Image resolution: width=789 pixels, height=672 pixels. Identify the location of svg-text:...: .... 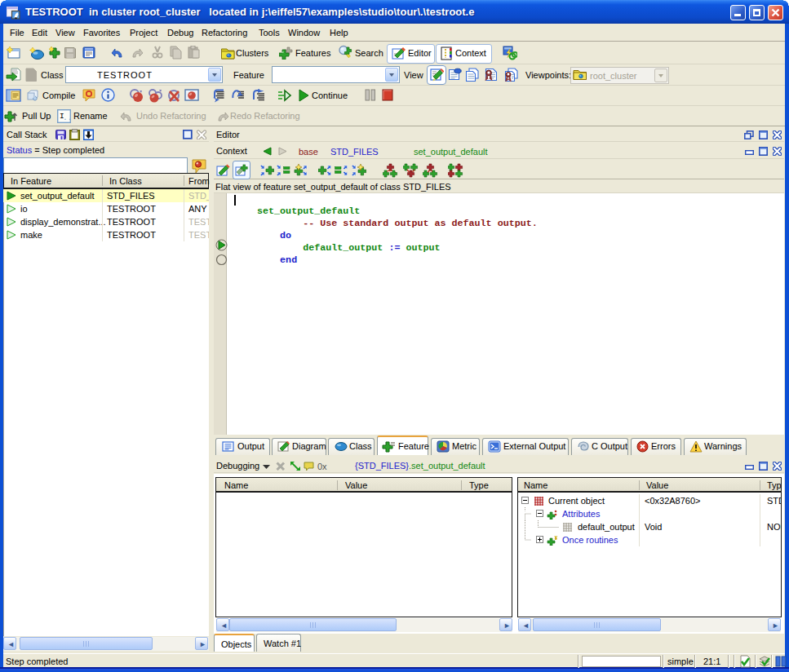
(67, 117).